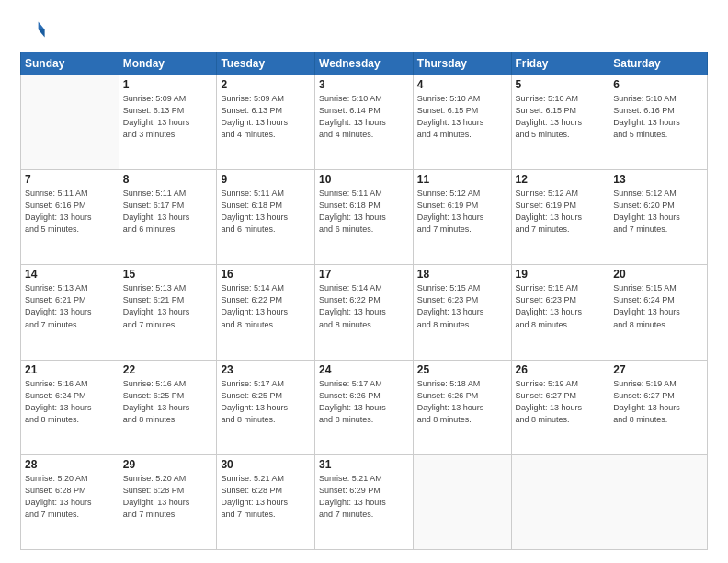 This screenshot has height=563, width=728. Describe the element at coordinates (364, 407) in the screenshot. I see `calendar-cell: 24Sunrise: 5:17 AM Sunset: 6:26 PM Dayli…` at that location.